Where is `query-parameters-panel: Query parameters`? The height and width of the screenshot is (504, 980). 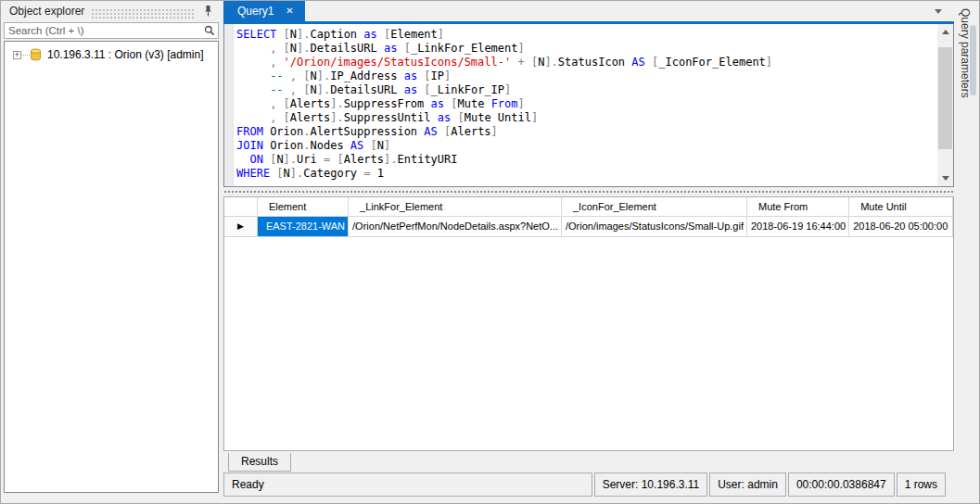
query-parameters-panel: Query parameters is located at coordinates (966, 252).